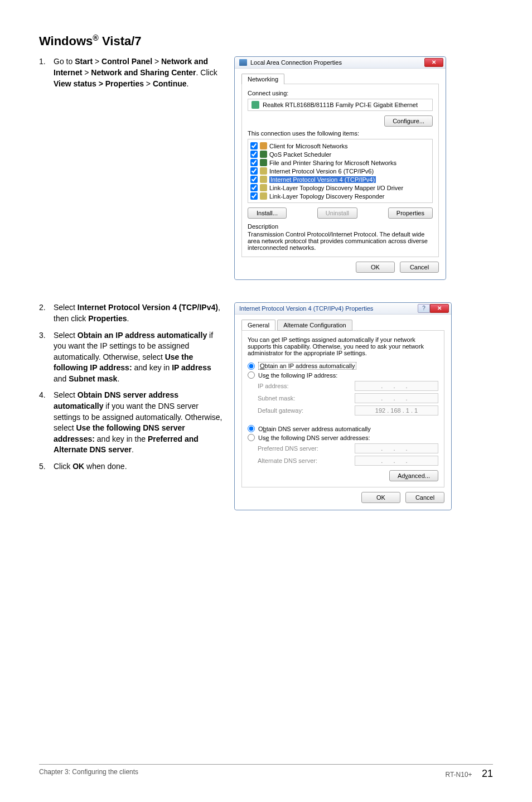 This screenshot has height=802, width=532. I want to click on radio-obtain-ip: Obtain an IP address automatically, so click(343, 366).